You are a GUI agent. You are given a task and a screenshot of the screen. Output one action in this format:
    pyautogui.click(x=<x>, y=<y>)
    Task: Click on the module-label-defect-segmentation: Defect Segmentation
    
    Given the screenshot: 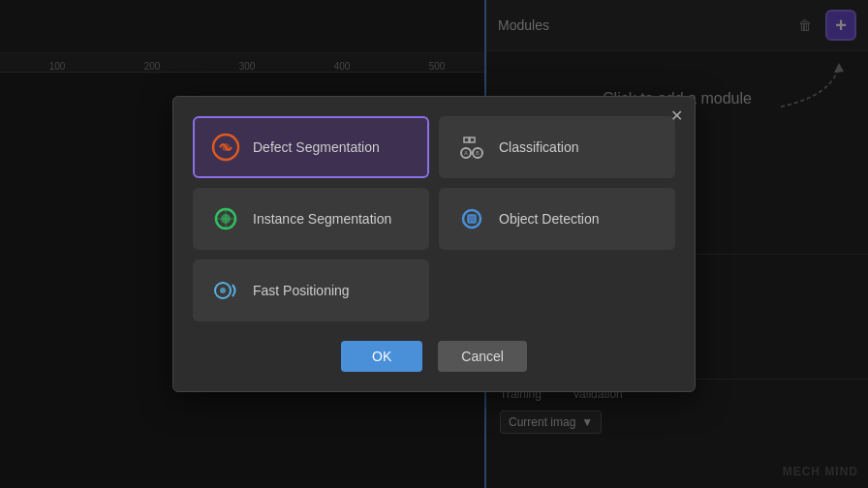 What is the action you would take?
    pyautogui.click(x=316, y=147)
    